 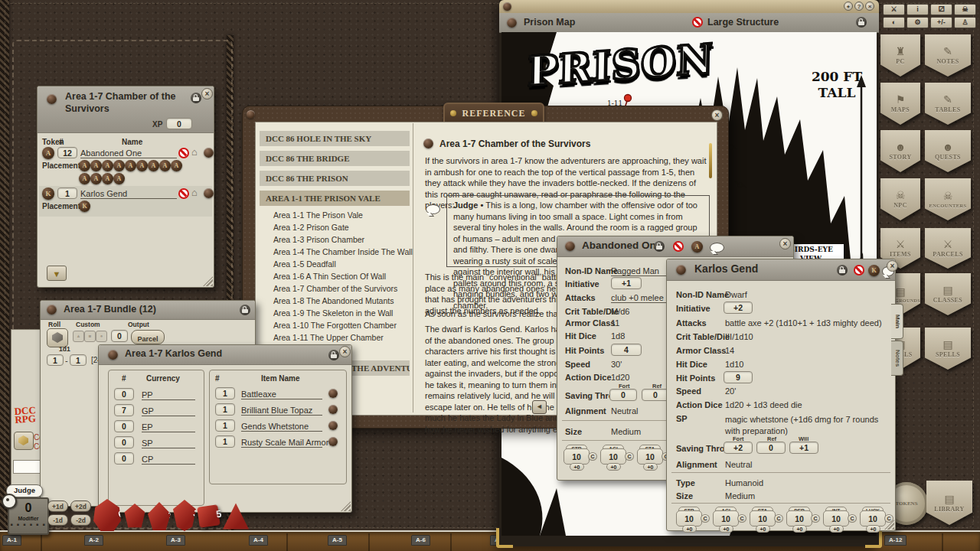 I want to click on count-karlos: 1, so click(x=67, y=193).